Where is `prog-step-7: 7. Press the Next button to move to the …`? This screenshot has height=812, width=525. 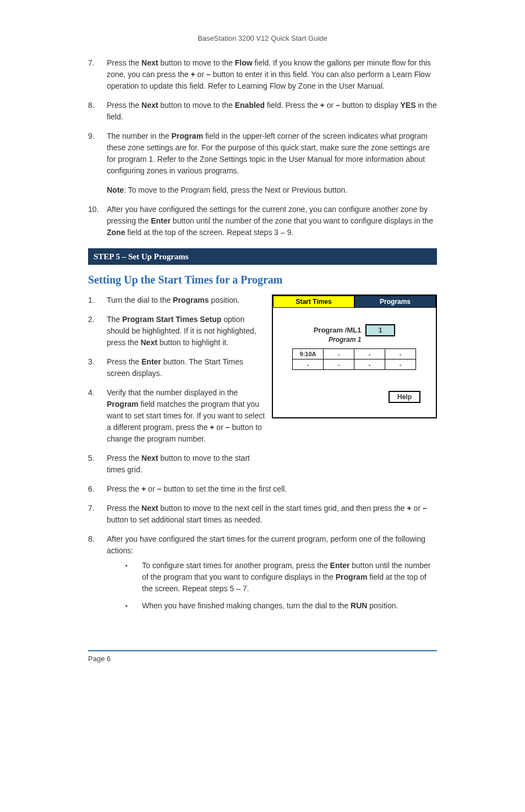
prog-step-7: 7. Press the Next button to move to the … is located at coordinates (262, 514).